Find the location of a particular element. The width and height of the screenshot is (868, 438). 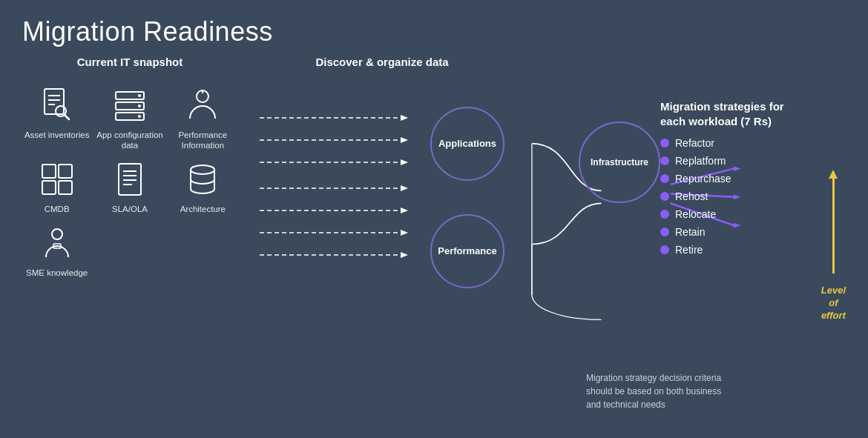

sme-knowledge-label: SME knowledge is located at coordinates (56, 273).